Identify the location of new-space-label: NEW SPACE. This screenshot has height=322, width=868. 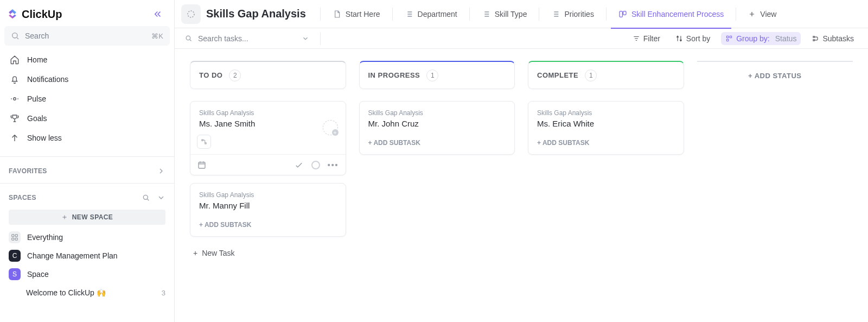
(92, 217).